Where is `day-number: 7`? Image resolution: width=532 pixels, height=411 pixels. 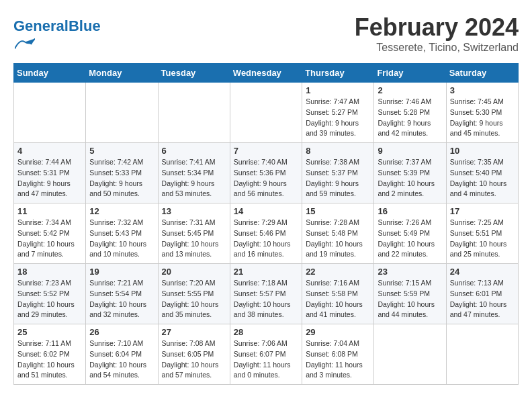
day-number: 7 is located at coordinates (266, 150).